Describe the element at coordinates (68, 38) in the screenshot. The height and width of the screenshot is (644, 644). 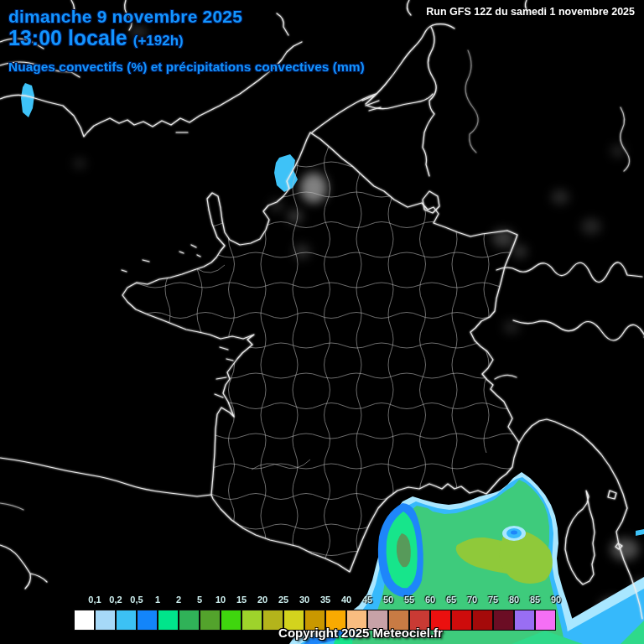
I see `forecast-time-label: 13:00 locale` at that location.